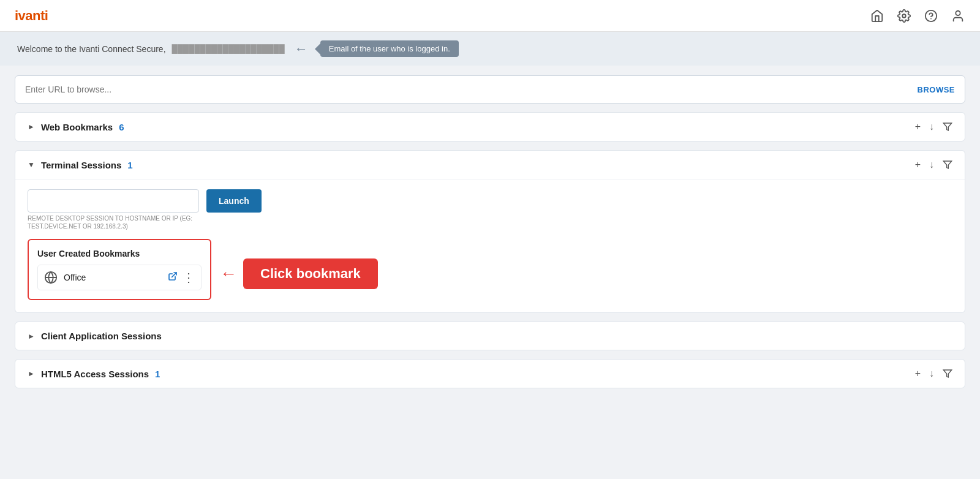  I want to click on html5-access-sessions-actions: + ↓, so click(933, 374).